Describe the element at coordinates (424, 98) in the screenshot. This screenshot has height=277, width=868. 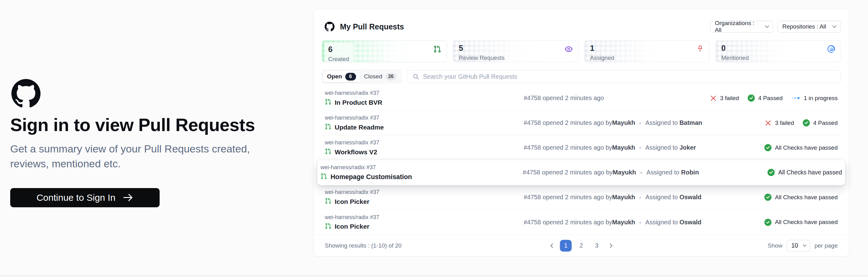
I see `pr-left-column: wei-harness/radix #37In Product BVR` at that location.